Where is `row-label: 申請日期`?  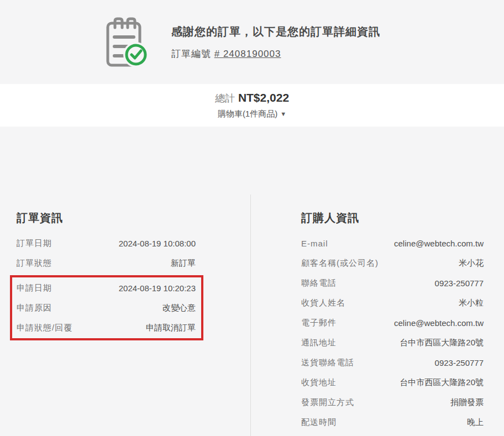
row-label: 申請日期 is located at coordinates (34, 288).